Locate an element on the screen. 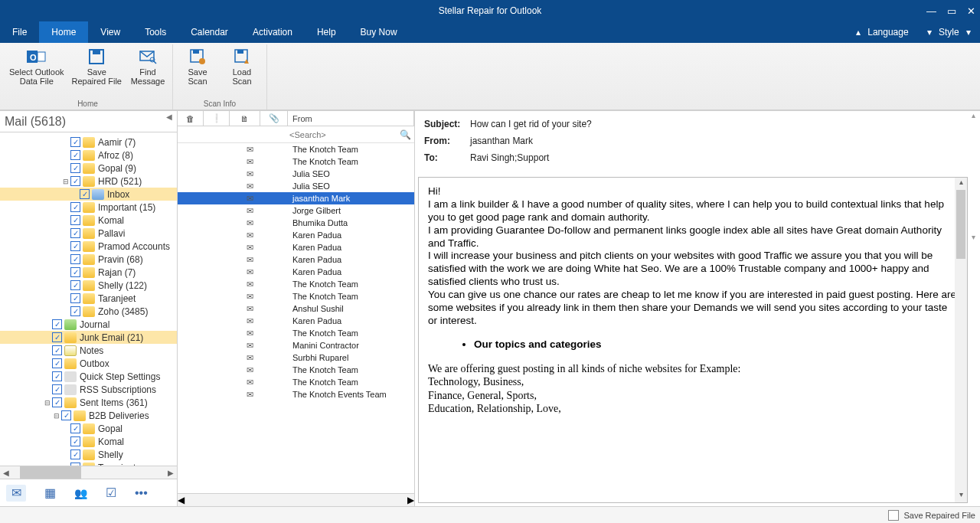 The height and width of the screenshot is (523, 980). tree-item: ✓Outbox is located at coordinates (89, 363).